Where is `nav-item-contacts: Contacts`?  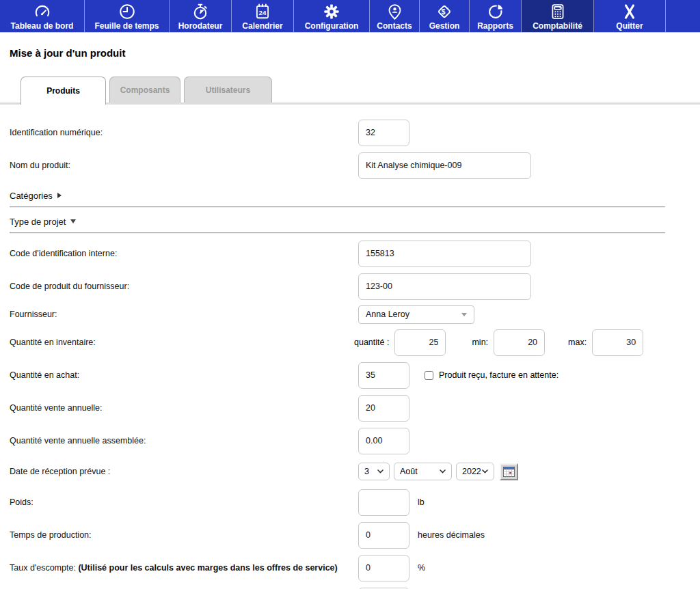
nav-item-contacts: Contacts is located at coordinates (395, 16).